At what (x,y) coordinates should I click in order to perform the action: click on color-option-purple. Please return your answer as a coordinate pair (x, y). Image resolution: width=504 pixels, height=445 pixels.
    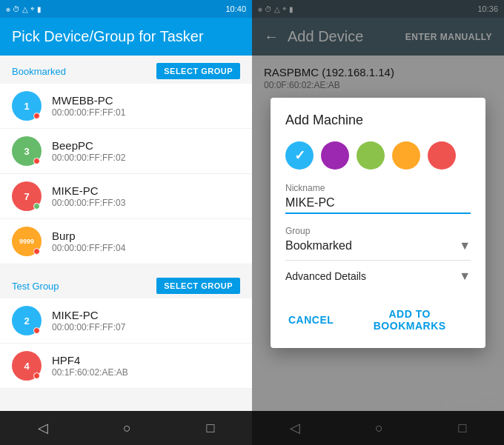
    Looking at the image, I should click on (335, 155).